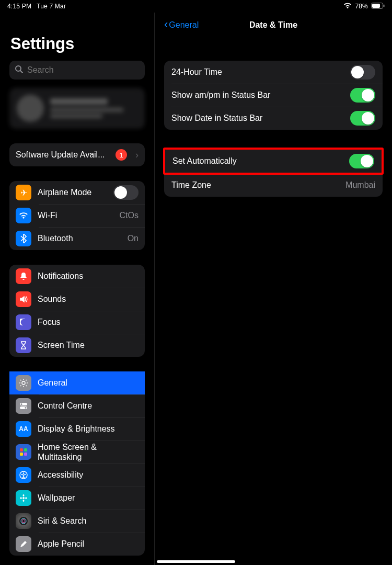 This screenshot has height=565, width=392. Describe the element at coordinates (361, 185) in the screenshot. I see `row-value: Mumbai` at that location.